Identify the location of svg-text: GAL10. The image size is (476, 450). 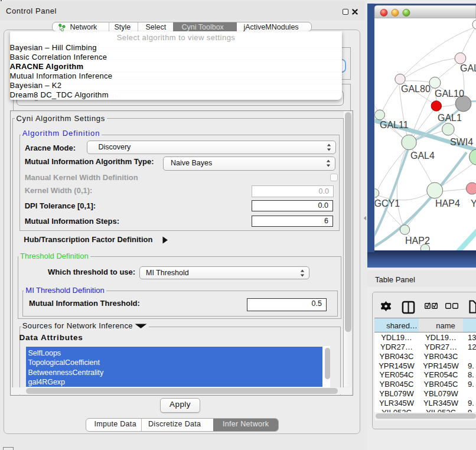
(449, 93).